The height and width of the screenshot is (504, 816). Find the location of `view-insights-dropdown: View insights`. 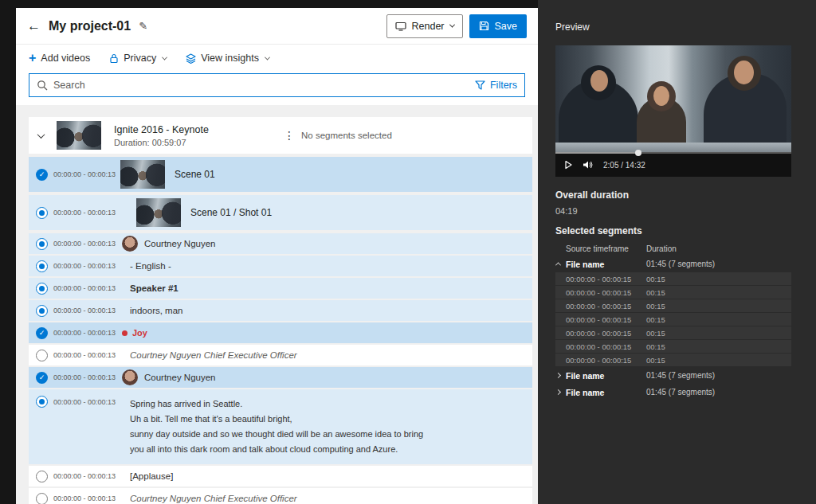

view-insights-dropdown: View insights is located at coordinates (228, 58).